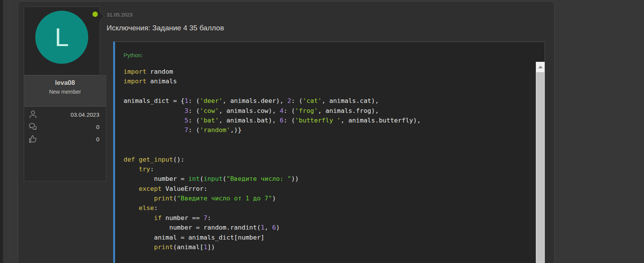  What do you see at coordinates (330, 101) in the screenshot?
I see `code-line: animals_dict = {1: ('deer', animals.deer…` at bounding box center [330, 101].